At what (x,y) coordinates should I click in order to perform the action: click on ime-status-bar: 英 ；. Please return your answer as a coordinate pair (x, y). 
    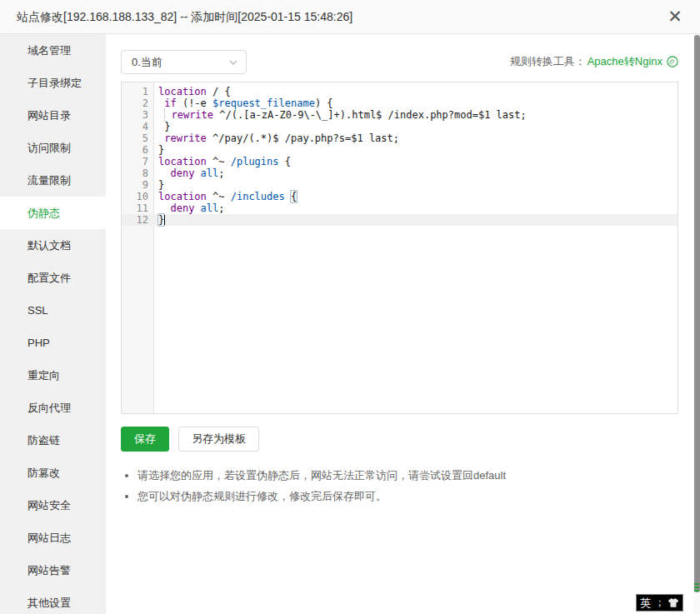
    Looking at the image, I should click on (660, 603).